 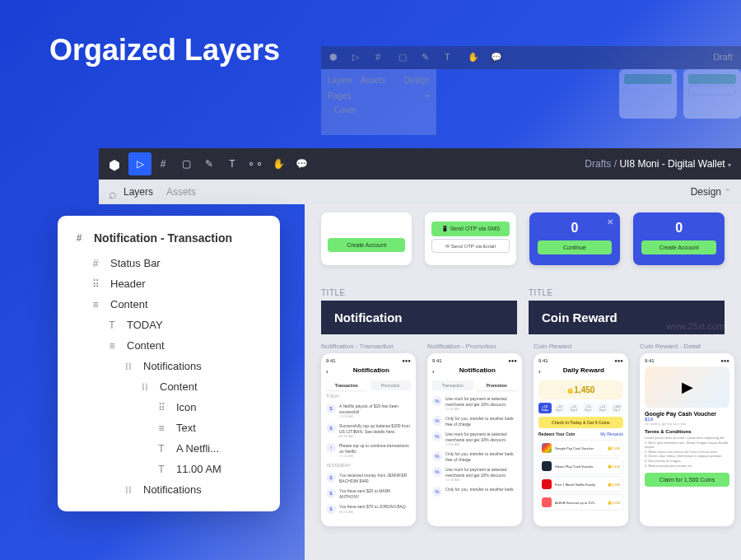 I want to click on chevron-down-icon: ▾, so click(x=729, y=165).